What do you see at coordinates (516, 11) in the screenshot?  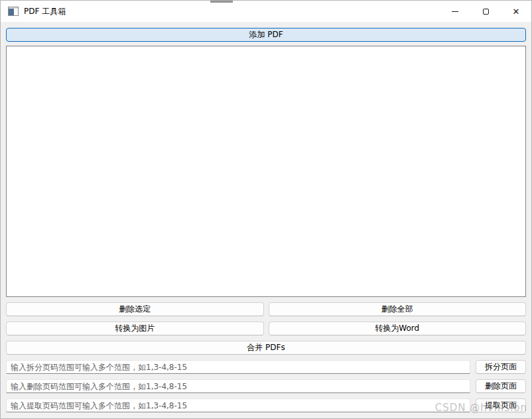 I see `close-button: ✕` at bounding box center [516, 11].